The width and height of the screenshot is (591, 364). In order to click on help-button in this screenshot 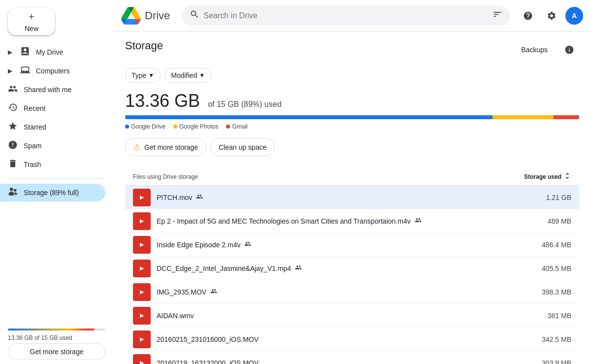, I will do `click(528, 16)`.